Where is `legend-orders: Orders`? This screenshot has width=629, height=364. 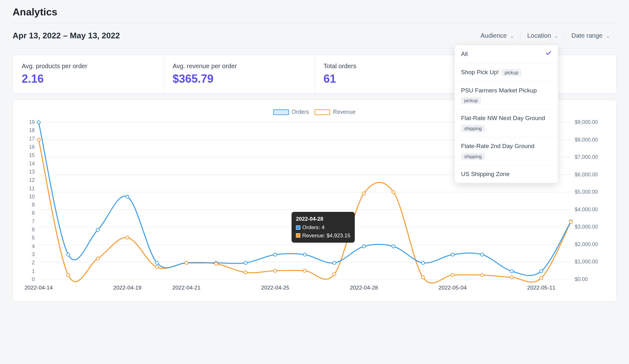 legend-orders: Orders is located at coordinates (291, 112).